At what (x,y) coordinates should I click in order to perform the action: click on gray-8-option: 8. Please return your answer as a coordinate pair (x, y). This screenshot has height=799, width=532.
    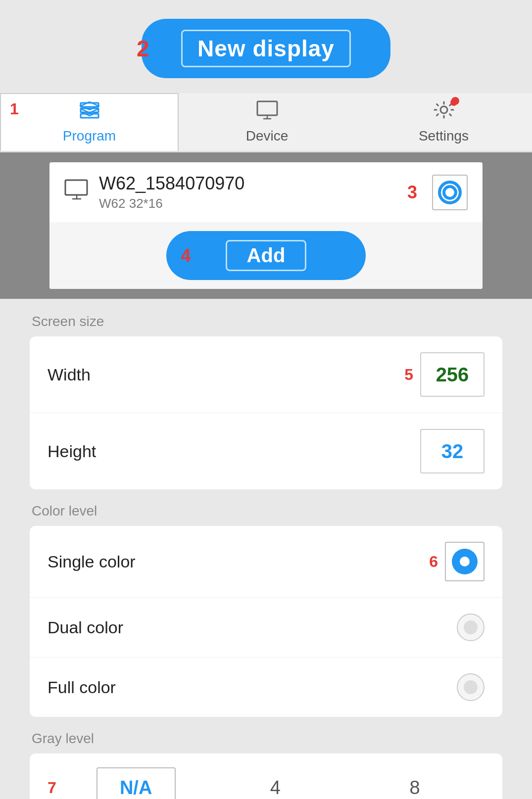
    Looking at the image, I should click on (415, 788).